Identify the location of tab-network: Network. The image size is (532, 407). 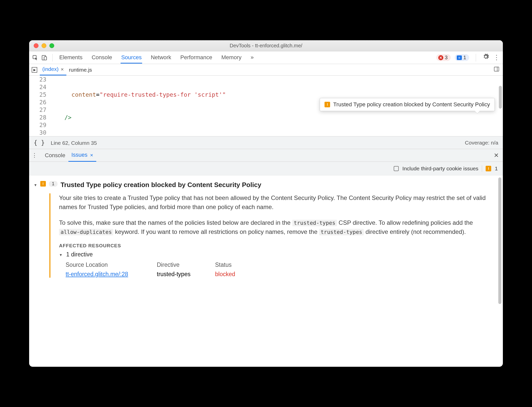
(161, 58).